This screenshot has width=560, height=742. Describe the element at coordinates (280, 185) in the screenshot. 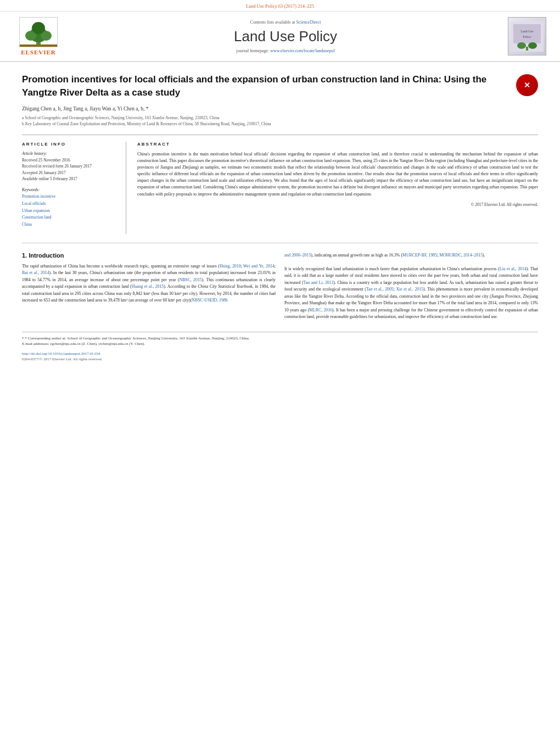

I see `article-info-abstract: Article Info Article history: Received 2…` at that location.